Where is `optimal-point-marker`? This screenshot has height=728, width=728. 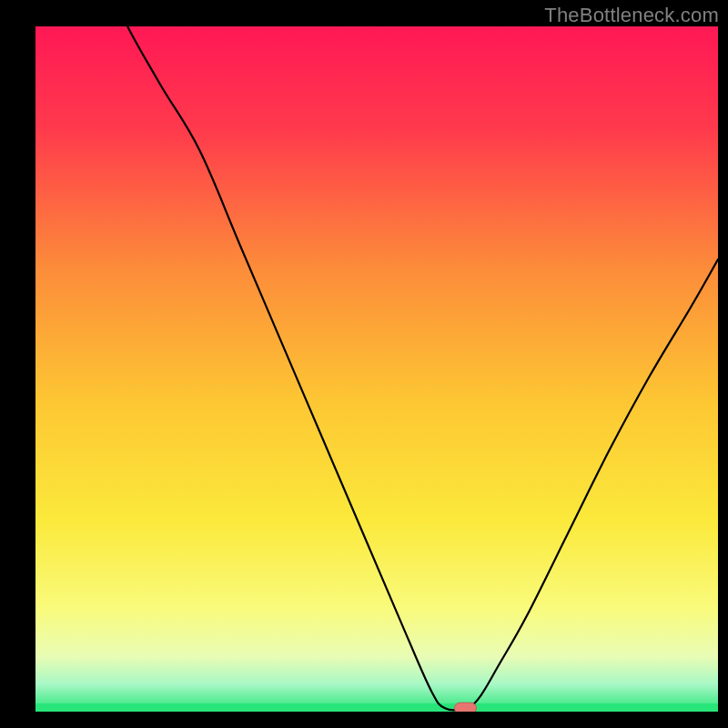
optimal-point-marker is located at coordinates (466, 707).